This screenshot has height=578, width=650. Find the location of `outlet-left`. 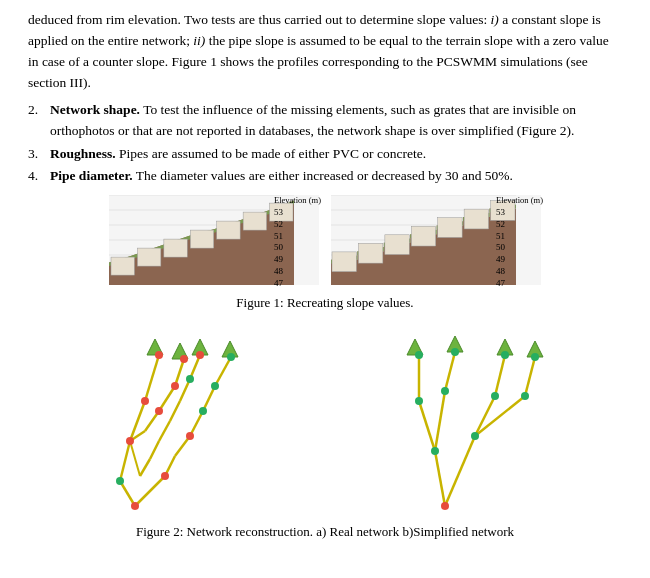

outlet-left is located at coordinates (135, 506).